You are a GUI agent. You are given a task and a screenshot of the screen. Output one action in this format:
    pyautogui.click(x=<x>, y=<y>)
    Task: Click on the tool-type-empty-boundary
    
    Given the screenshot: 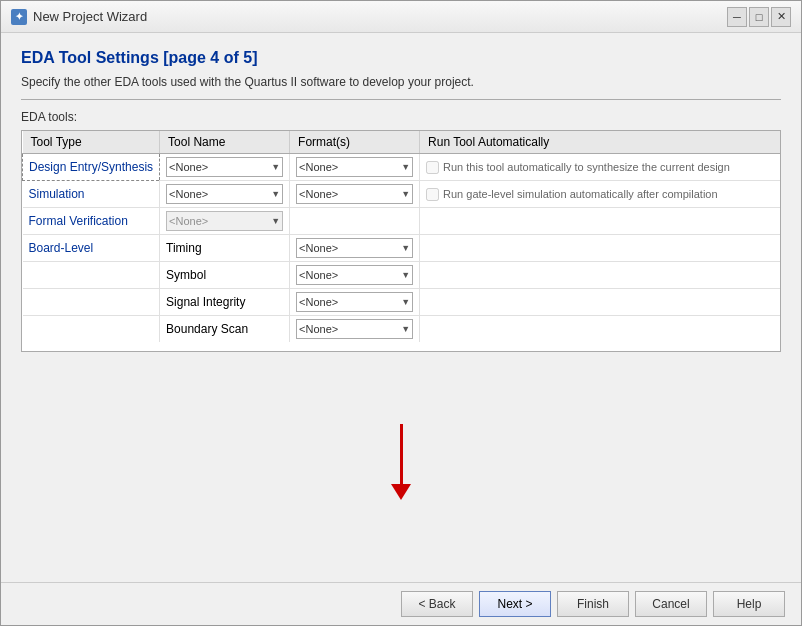 What is the action you would take?
    pyautogui.click(x=92, y=330)
    